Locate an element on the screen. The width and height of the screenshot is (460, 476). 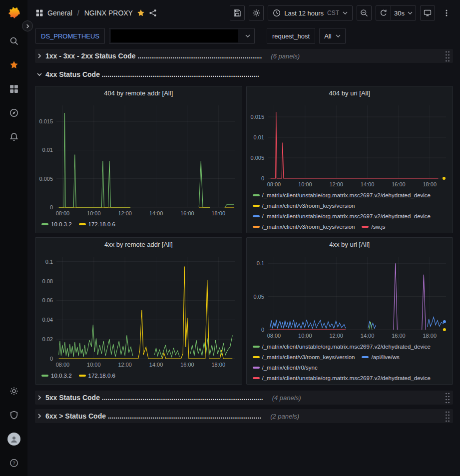
dashboard-row-1xx-3xx-2xx: 1xx - 3xx - 2xx Status Code ............… is located at coordinates (244, 56).